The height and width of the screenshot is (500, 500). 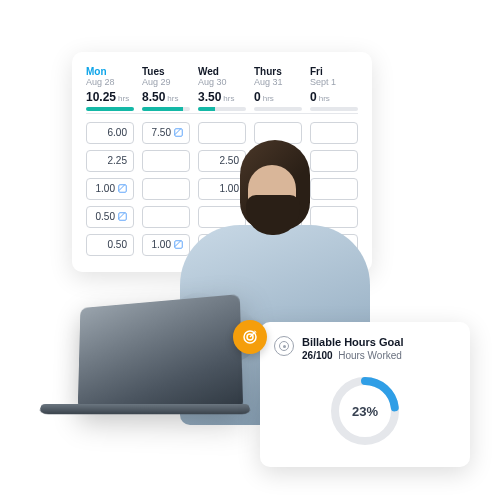 I want to click on billable-goal-card: Billable Hours Goal 26/100 Hours Worked …, so click(x=365, y=394).